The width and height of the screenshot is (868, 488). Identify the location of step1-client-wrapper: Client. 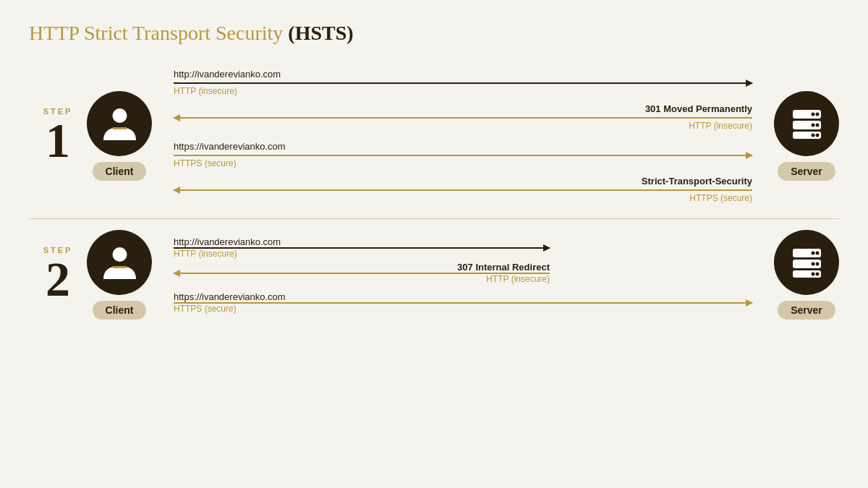
(119, 136).